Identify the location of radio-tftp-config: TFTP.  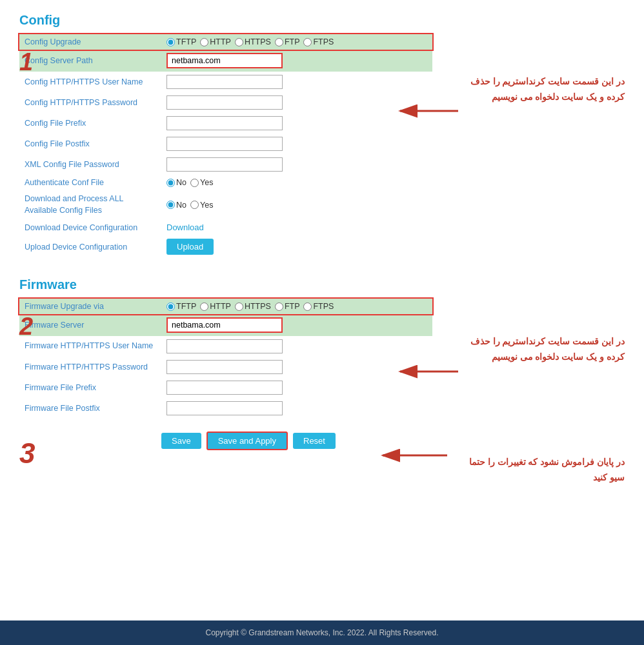
(181, 42).